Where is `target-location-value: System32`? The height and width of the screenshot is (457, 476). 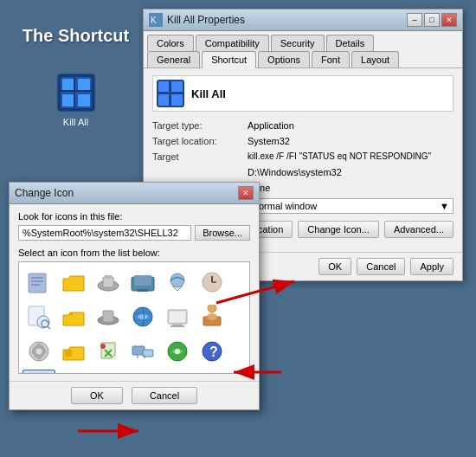 target-location-value: System32 is located at coordinates (351, 141).